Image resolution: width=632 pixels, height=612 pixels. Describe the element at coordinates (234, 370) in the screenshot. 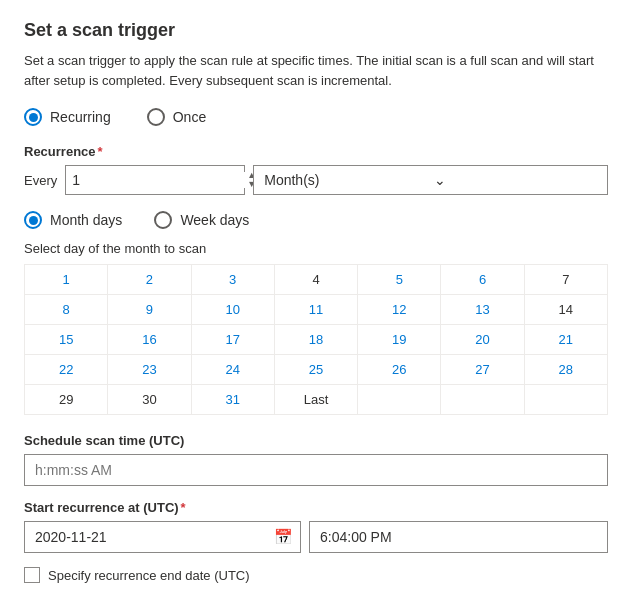

I see `calendar-day-cell: 24` at that location.